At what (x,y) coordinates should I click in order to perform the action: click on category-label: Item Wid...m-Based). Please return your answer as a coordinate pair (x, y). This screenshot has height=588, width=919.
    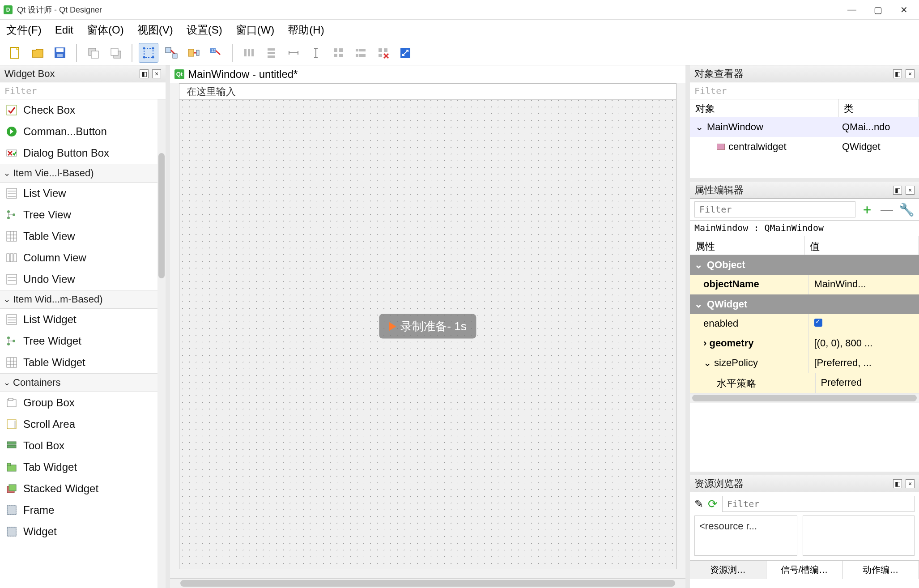
    Looking at the image, I should click on (58, 299).